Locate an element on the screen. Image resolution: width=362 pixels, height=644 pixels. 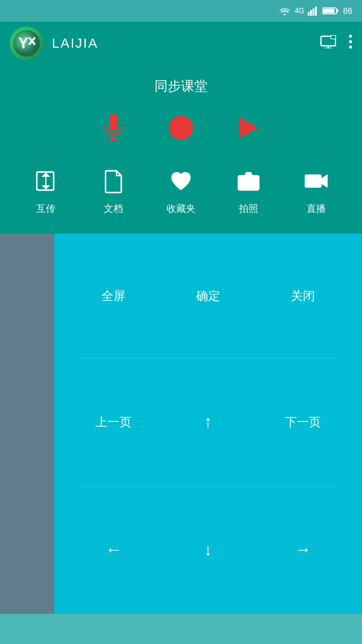
play-button is located at coordinates (249, 128).